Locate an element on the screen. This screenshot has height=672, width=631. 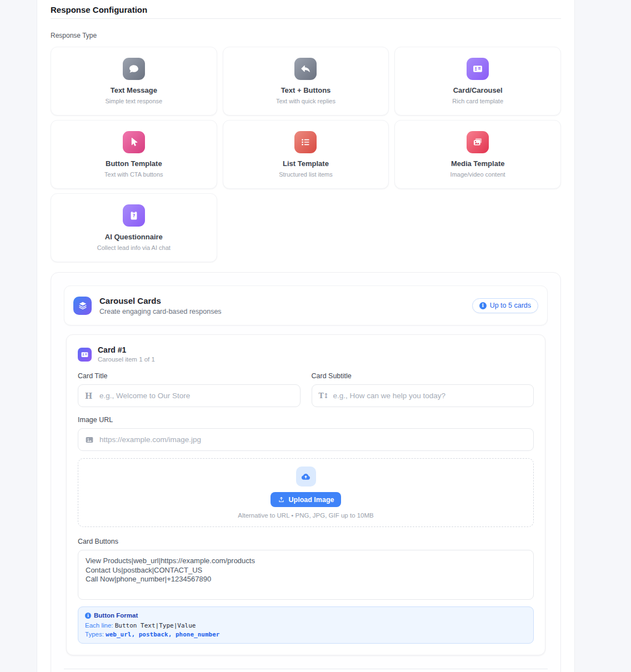
response-type-title: Button Template is located at coordinates (134, 164).